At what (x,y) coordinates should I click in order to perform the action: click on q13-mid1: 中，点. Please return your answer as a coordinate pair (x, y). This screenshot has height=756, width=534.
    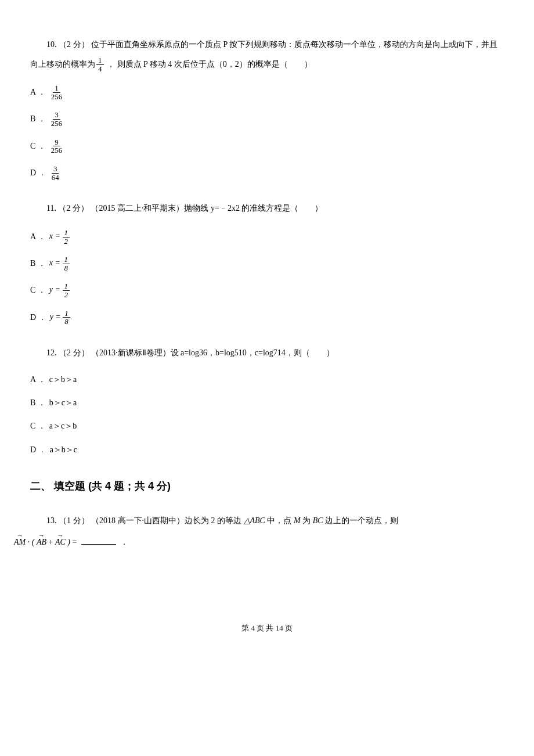
    Looking at the image, I should click on (280, 520).